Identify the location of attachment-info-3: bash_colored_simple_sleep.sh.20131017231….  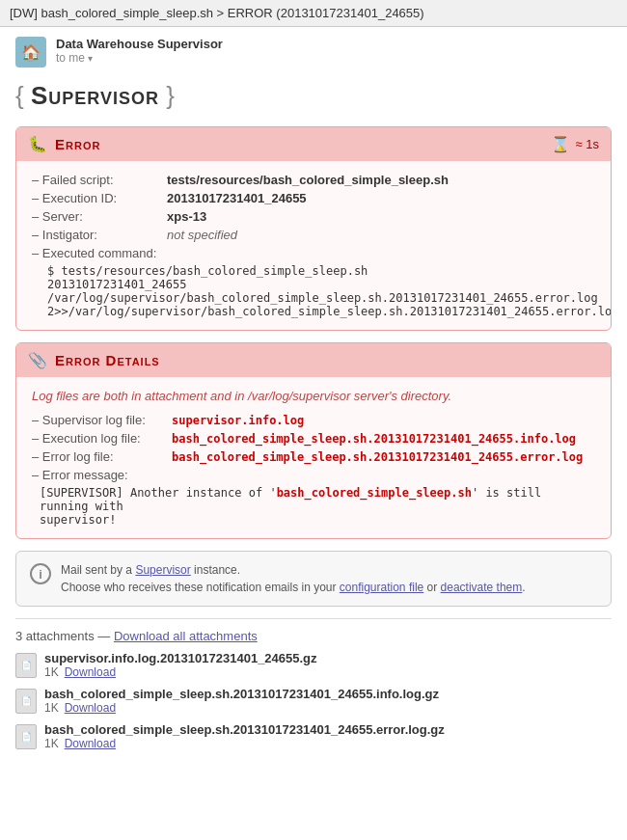
(328, 737).